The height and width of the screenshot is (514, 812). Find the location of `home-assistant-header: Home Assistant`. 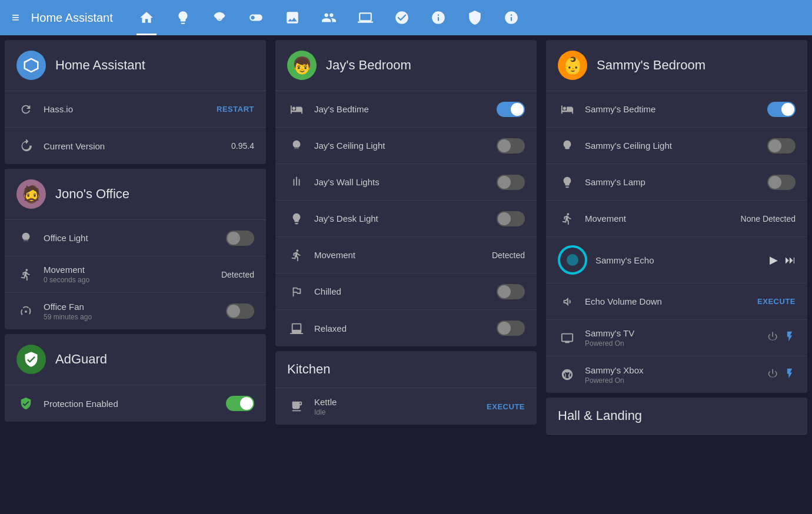

home-assistant-header: Home Assistant is located at coordinates (135, 66).